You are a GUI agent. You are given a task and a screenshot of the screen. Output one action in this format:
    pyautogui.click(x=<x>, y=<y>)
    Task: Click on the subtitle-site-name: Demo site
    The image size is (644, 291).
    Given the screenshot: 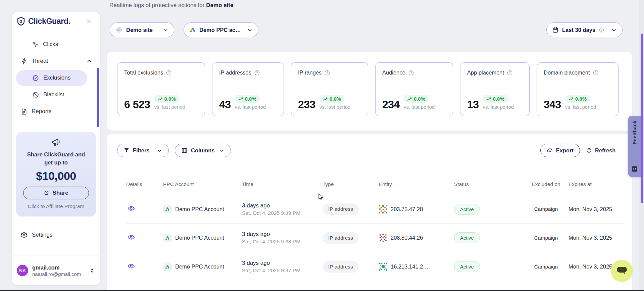 What is the action you would take?
    pyautogui.click(x=219, y=5)
    